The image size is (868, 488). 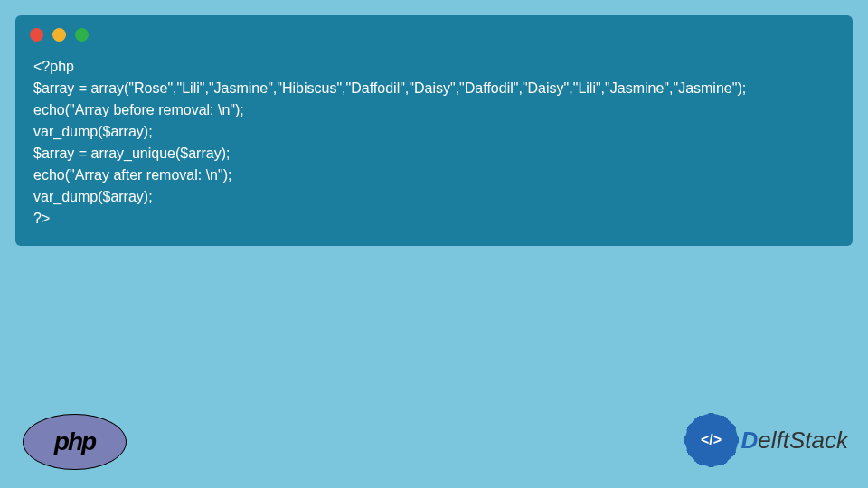 What do you see at coordinates (74, 442) in the screenshot?
I see `php-logo: php` at bounding box center [74, 442].